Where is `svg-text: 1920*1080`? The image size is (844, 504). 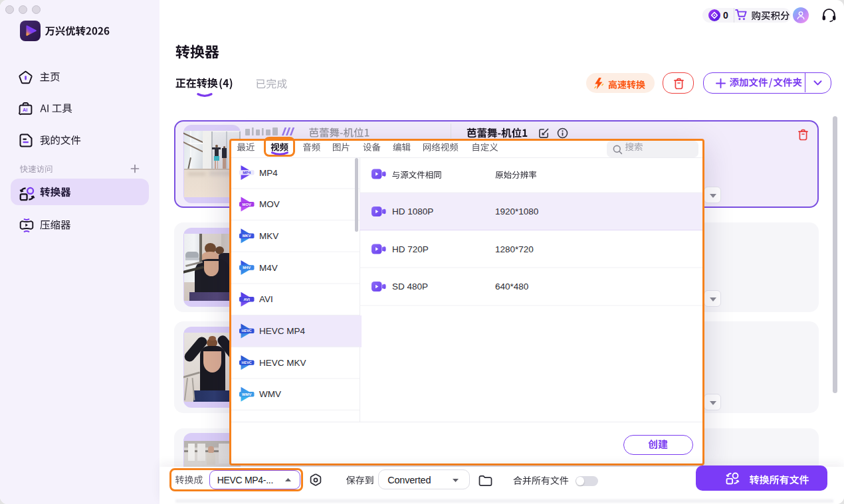 svg-text: 1920*1080 is located at coordinates (517, 211).